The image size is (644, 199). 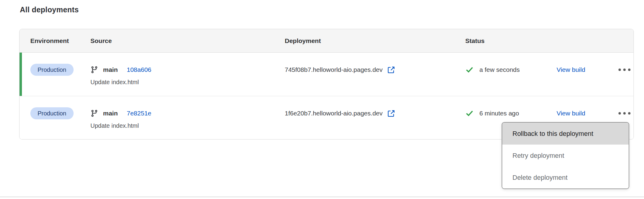 What do you see at coordinates (21, 74) in the screenshot?
I see `current-deployment-bar` at bounding box center [21, 74].